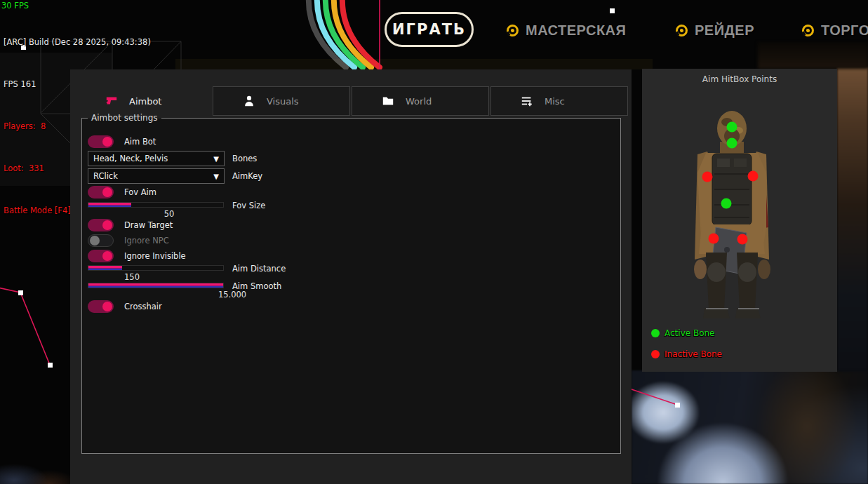 This screenshot has height=484, width=868. What do you see at coordinates (143, 307) in the screenshot?
I see `crosshair-label: Crosshair` at bounding box center [143, 307].